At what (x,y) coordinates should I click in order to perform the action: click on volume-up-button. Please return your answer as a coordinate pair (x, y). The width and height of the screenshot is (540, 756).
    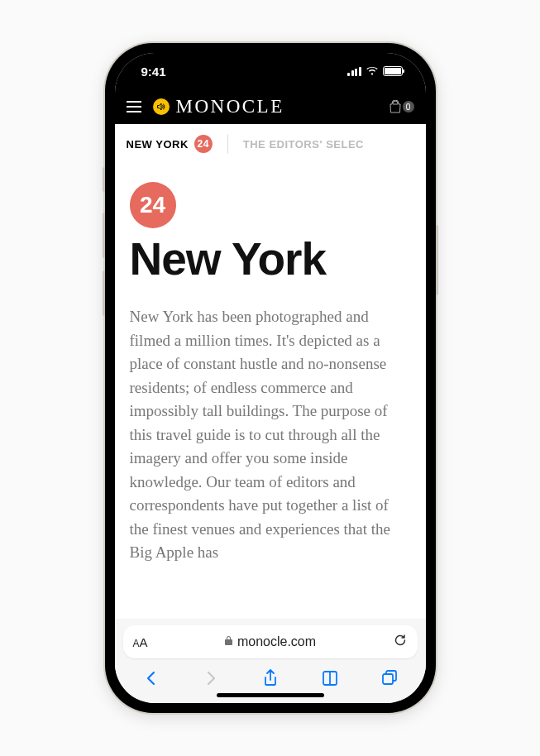
    Looking at the image, I should click on (104, 235).